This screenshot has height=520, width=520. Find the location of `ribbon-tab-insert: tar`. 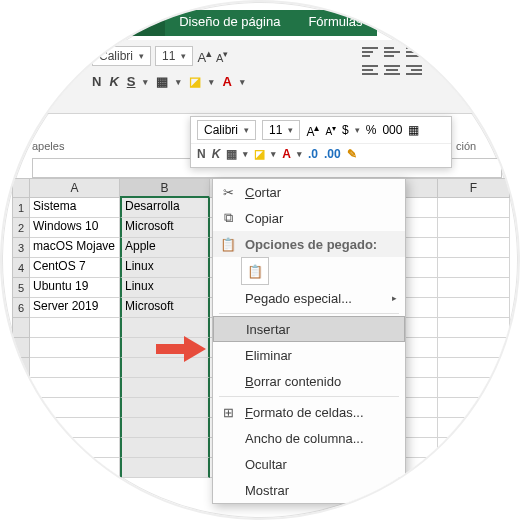

ribbon-tab-insert: tar is located at coordinates (144, 23).